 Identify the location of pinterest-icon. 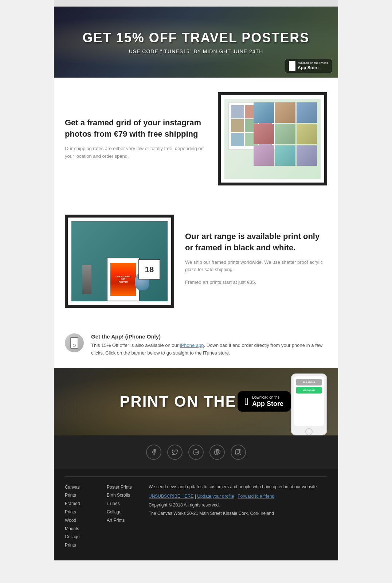
(217, 452).